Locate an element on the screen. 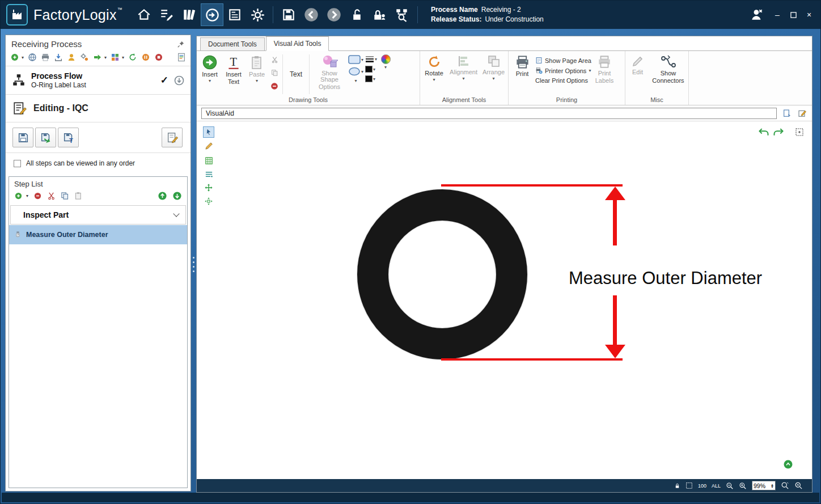  insert-caret-icon: ▾ is located at coordinates (210, 81).